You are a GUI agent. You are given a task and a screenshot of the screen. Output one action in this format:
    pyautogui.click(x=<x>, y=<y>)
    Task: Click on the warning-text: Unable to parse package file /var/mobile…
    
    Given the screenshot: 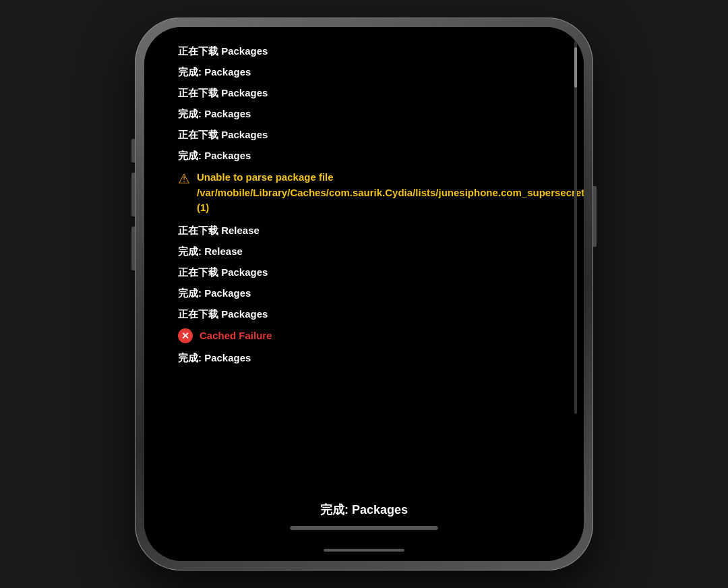 What is the action you would take?
    pyautogui.click(x=390, y=193)
    